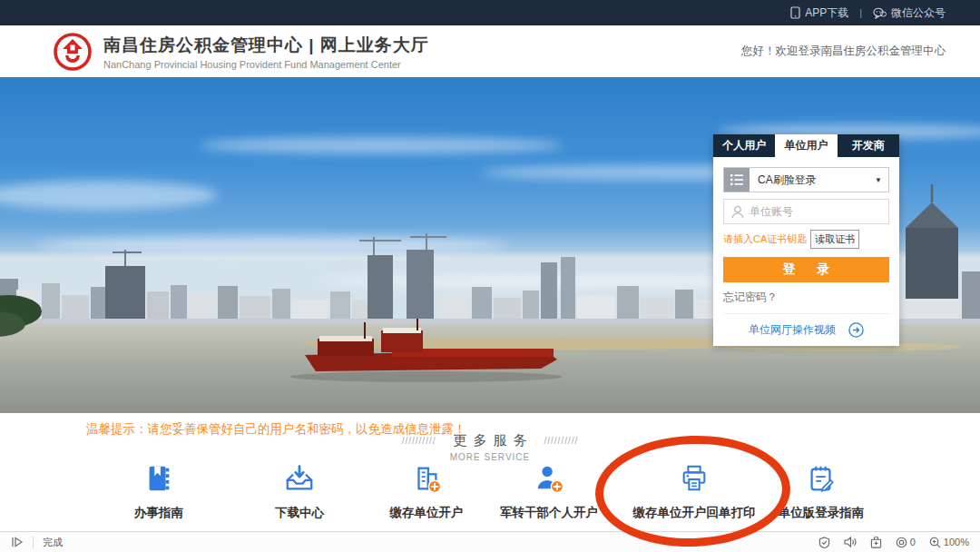  Describe the element at coordinates (956, 542) in the screenshot. I see `zoom-level-value: 100%` at that location.